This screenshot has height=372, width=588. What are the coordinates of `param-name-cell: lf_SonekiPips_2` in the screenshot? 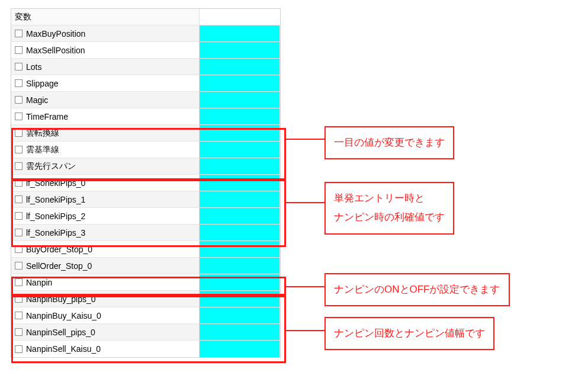 It's located at (105, 216).